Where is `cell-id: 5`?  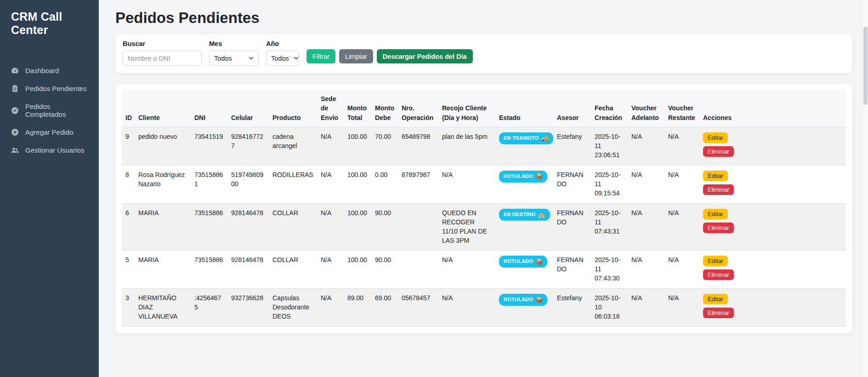 cell-id: 5 is located at coordinates (128, 269).